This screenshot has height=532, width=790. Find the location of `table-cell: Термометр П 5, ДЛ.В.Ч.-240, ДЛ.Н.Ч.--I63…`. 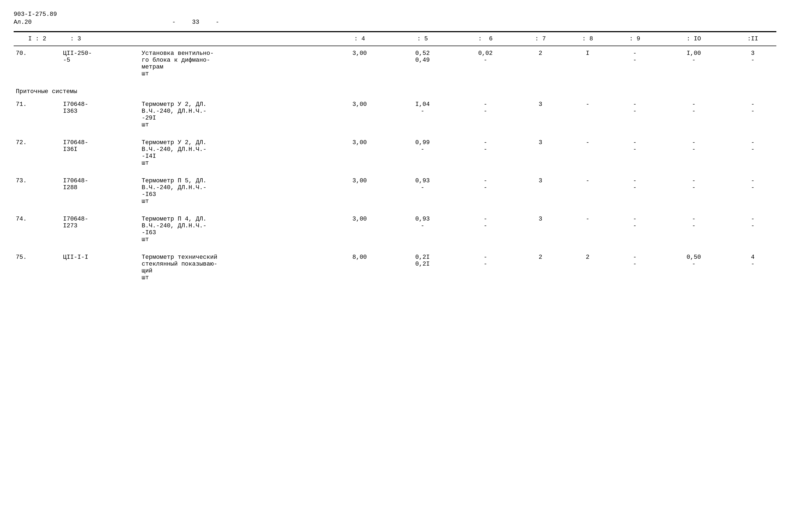

table-cell: Термометр П 5, ДЛ.В.Ч.-240, ДЛ.Н.Ч.--I63… is located at coordinates (234, 190).